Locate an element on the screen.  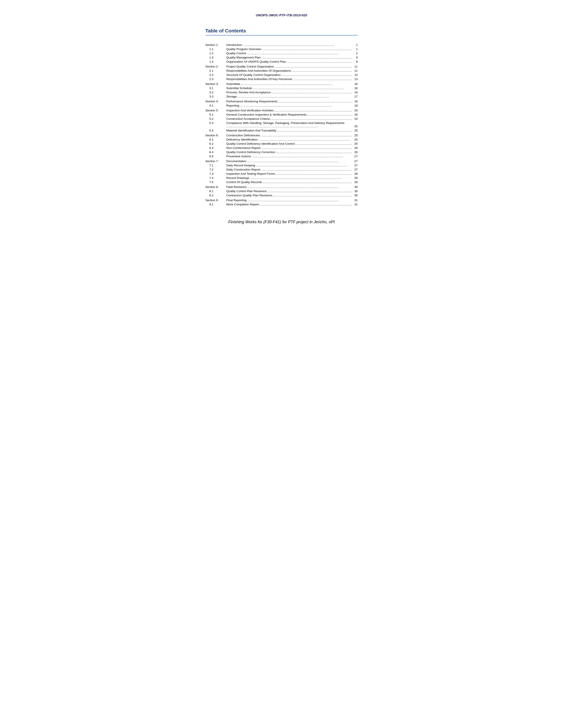
toc-entry: 2.2Structure Of Quality Control Organiza… is located at coordinates (282, 75).